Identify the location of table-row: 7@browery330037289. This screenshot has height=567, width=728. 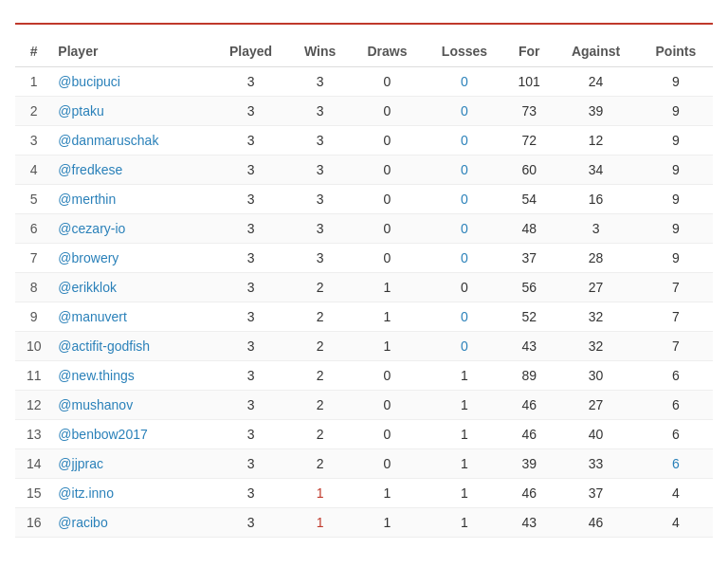
(364, 258).